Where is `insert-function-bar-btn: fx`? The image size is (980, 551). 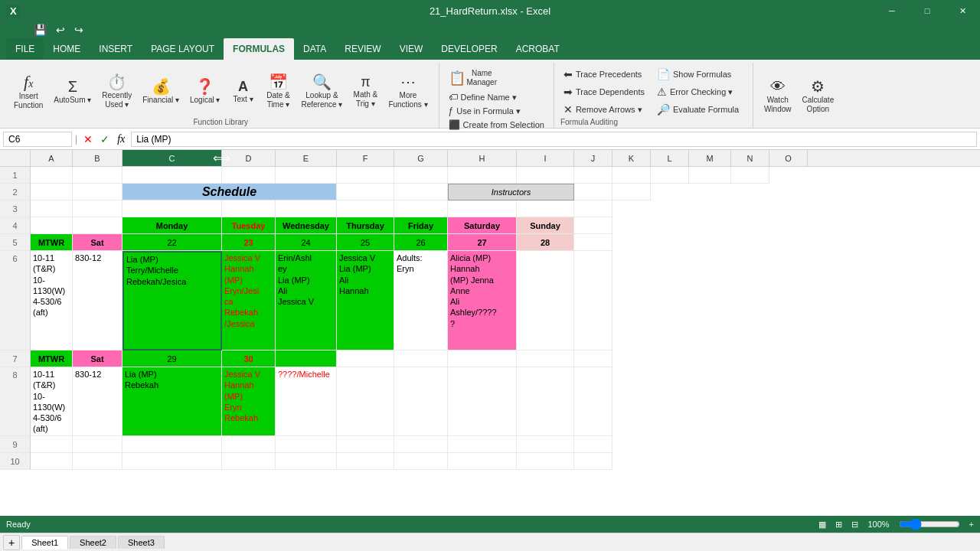 insert-function-bar-btn: fx is located at coordinates (121, 139).